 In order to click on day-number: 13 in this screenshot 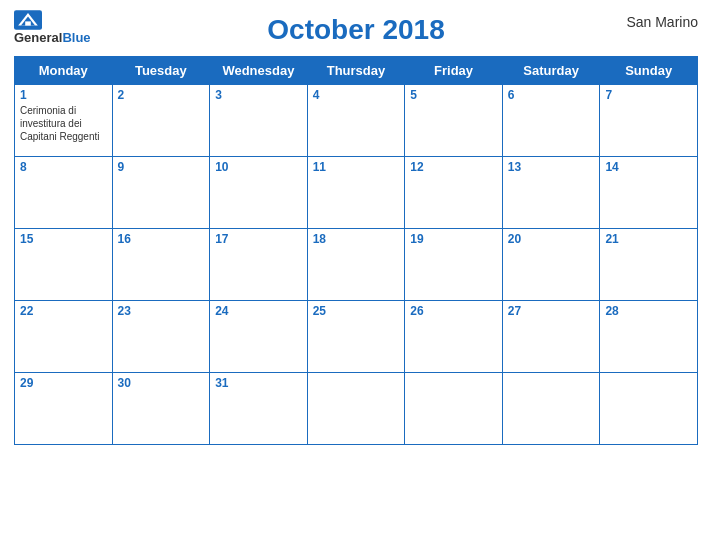, I will do `click(552, 167)`.